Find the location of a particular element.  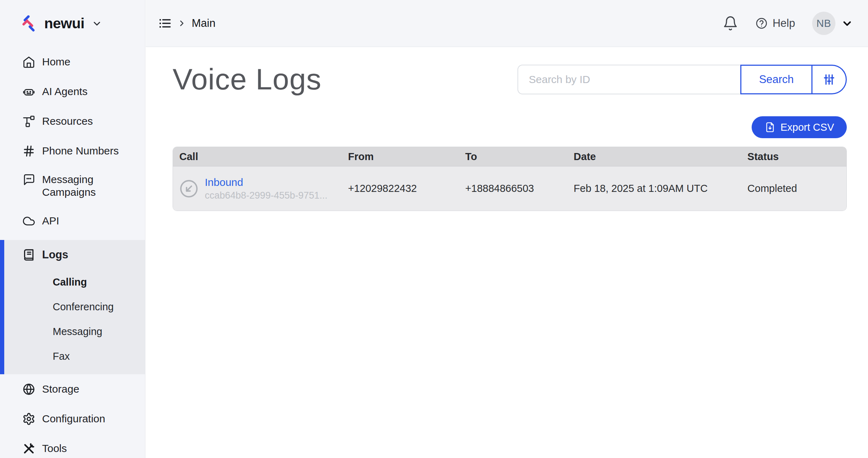

export-csv-label: Export CSV is located at coordinates (808, 127).